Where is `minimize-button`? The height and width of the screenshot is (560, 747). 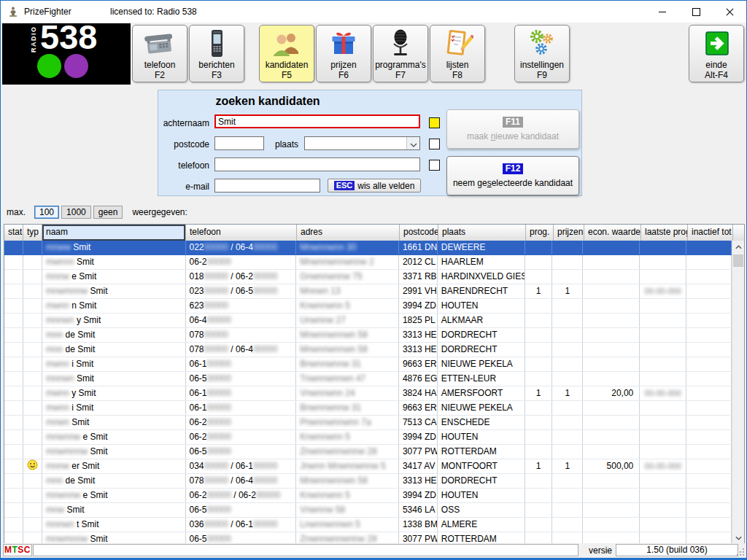
minimize-button is located at coordinates (662, 12).